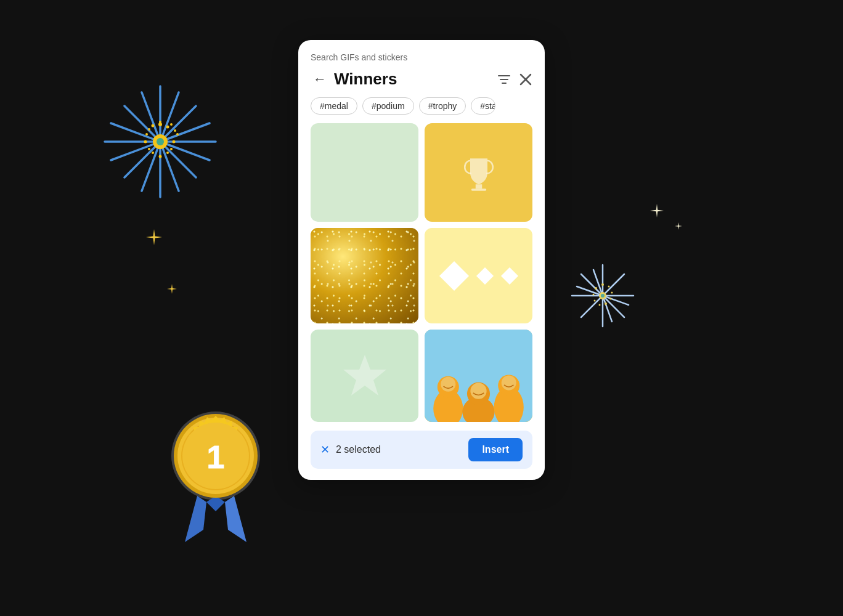 The width and height of the screenshot is (843, 616). I want to click on tag-podium: #podium, so click(388, 106).